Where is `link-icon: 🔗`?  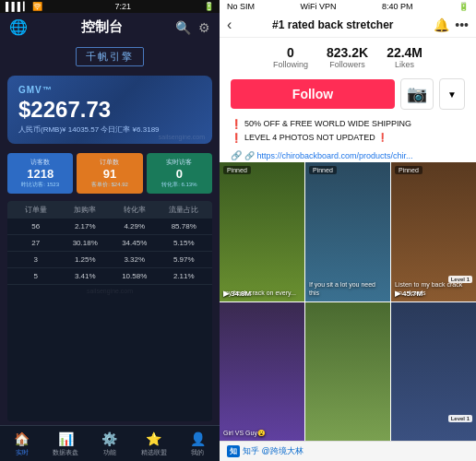
link-icon: 🔗 is located at coordinates (236, 155).